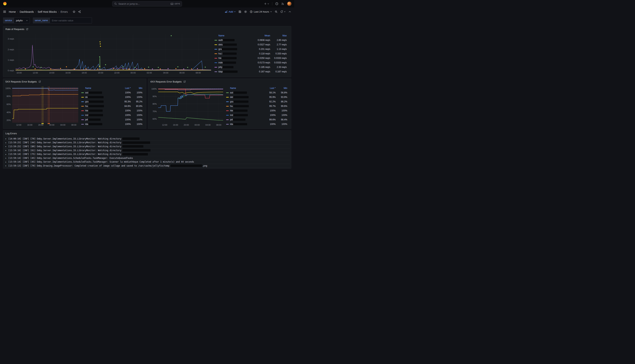 The image size is (635, 364). I want to click on menu-icon, so click(5, 12).